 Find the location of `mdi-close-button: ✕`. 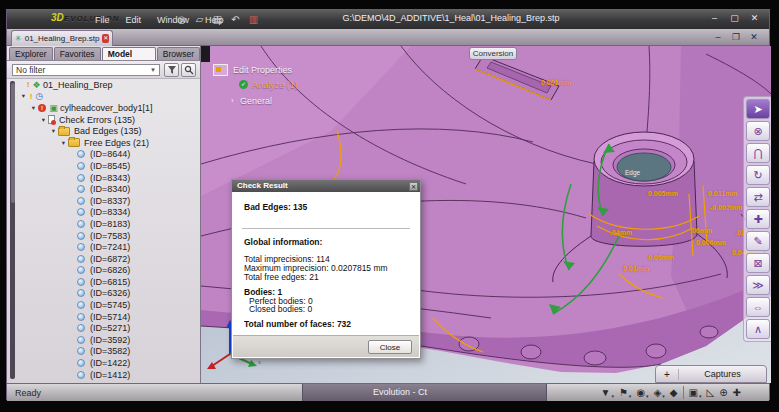

mdi-close-button: ✕ is located at coordinates (754, 37).